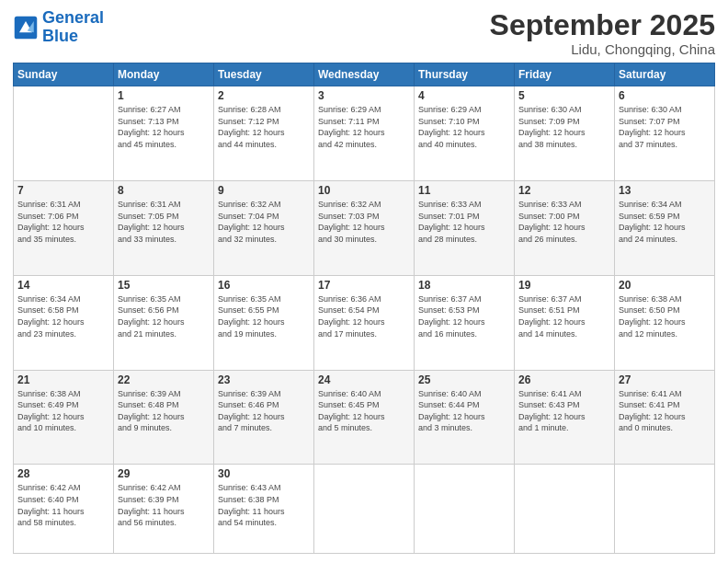 The image size is (728, 563). Describe the element at coordinates (564, 75) in the screenshot. I see `day-header-friday: Friday` at that location.